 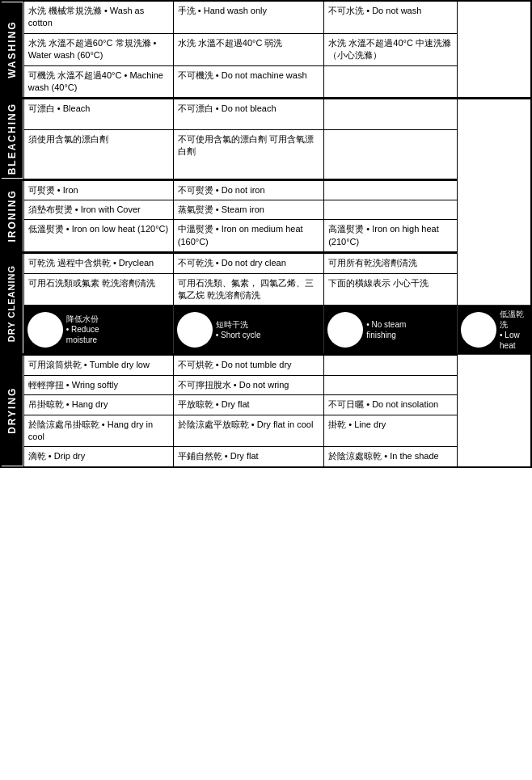 I want to click on circle-cell-4: 低溫乾洗 • Low heat, so click(x=495, y=330).